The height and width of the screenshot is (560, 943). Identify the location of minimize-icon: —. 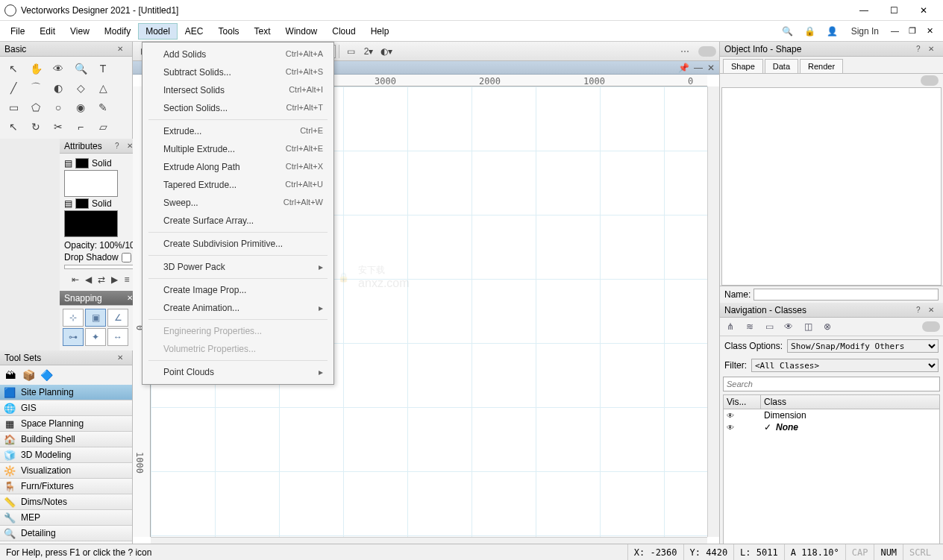
(698, 68).